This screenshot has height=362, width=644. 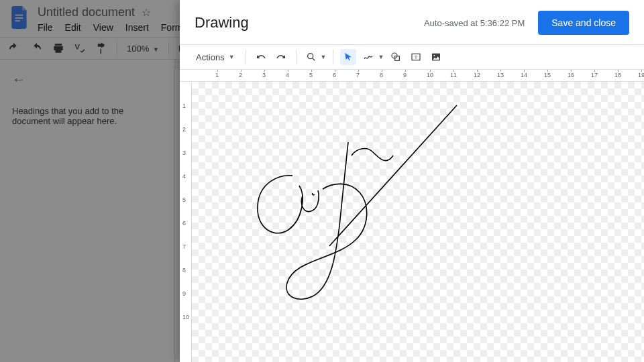 I want to click on ruler-tick: 18, so click(x=618, y=75).